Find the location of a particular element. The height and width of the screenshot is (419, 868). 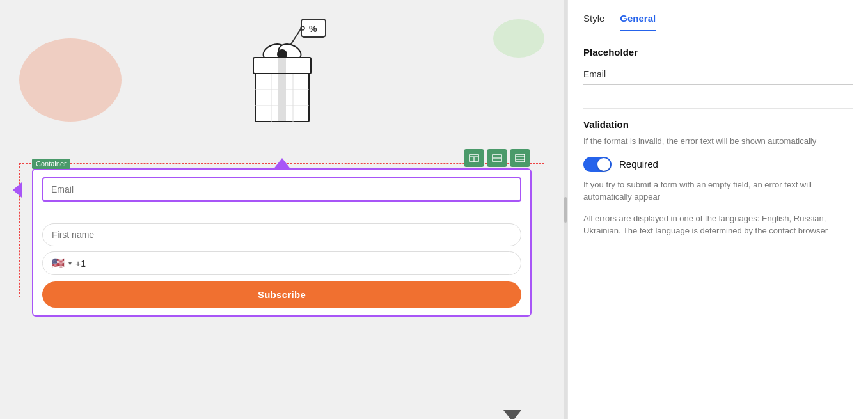

phone-input is located at coordinates (301, 264).